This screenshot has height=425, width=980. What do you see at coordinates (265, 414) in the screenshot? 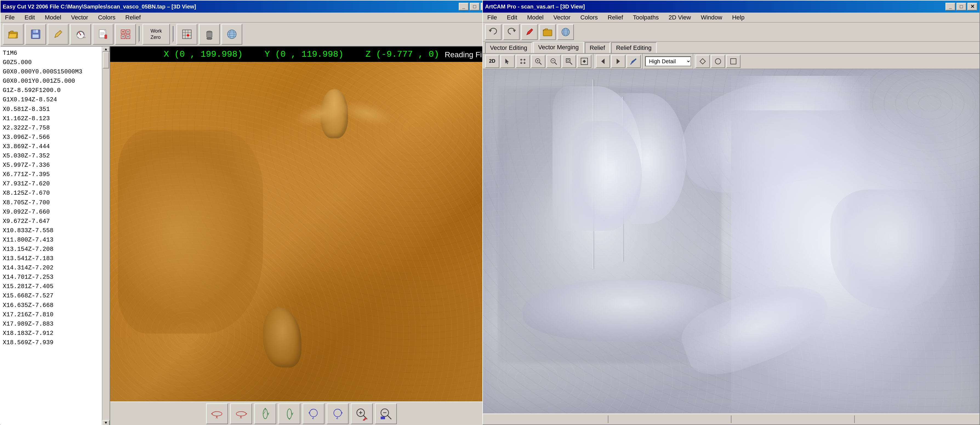
I see `rotate-y-left-button: Y` at bounding box center [265, 414].